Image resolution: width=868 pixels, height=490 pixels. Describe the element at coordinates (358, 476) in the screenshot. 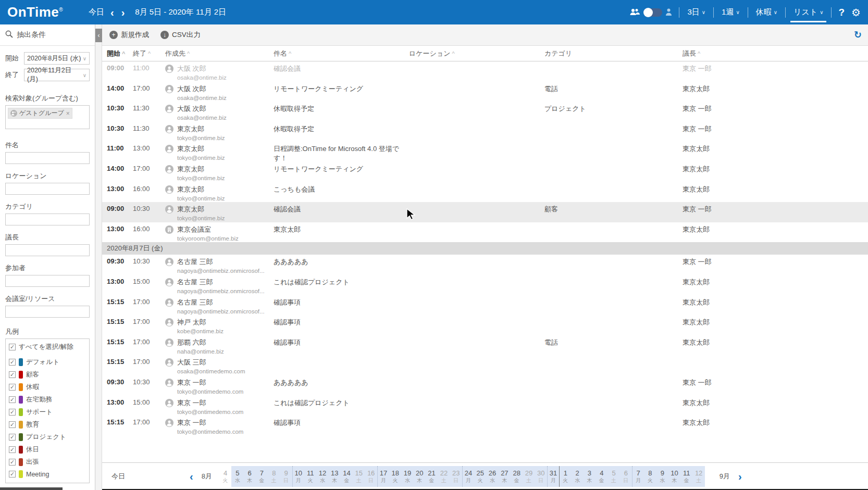

I see `day-cell: 15土` at that location.